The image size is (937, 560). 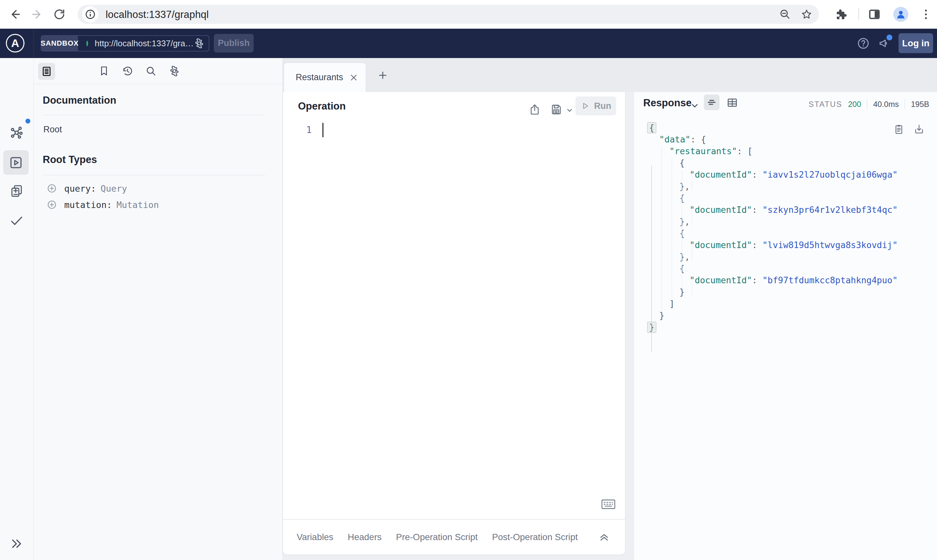 What do you see at coordinates (37, 14) in the screenshot?
I see `browser-forward-icon` at bounding box center [37, 14].